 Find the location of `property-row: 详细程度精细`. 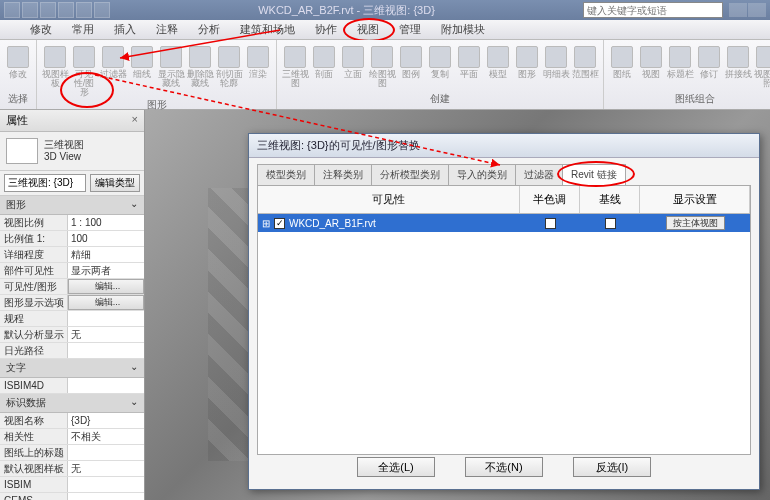

property-row: 详细程度精细 is located at coordinates (72, 255).